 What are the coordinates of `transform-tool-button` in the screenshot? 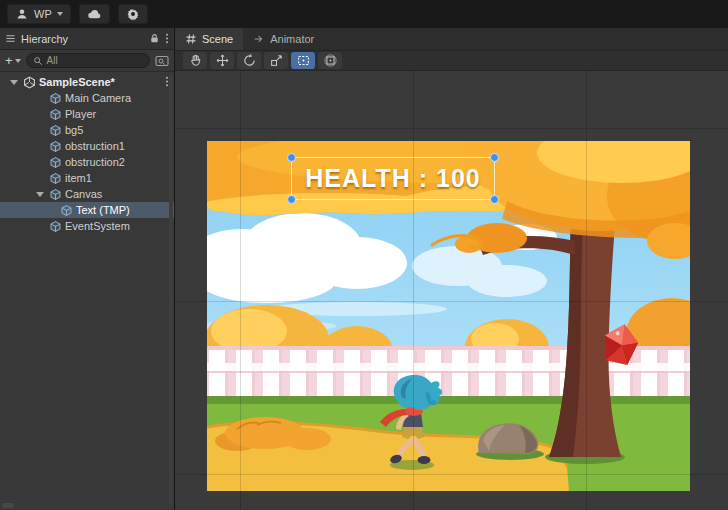 It's located at (330, 60).